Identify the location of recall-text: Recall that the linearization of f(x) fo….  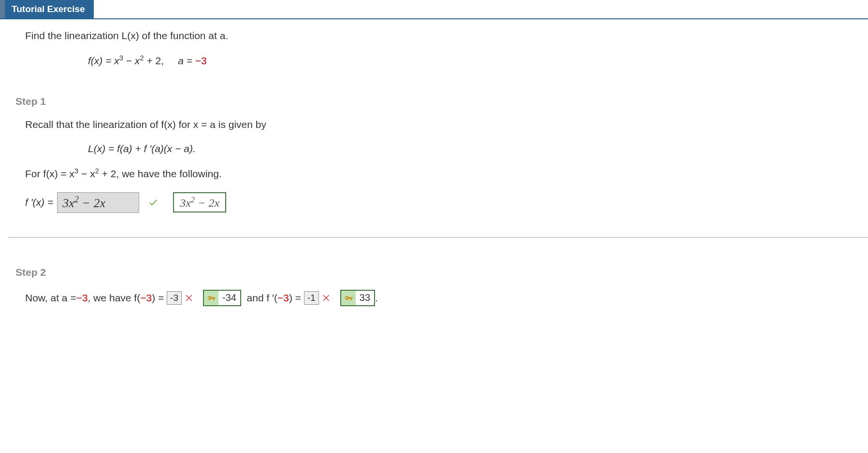
(447, 125).